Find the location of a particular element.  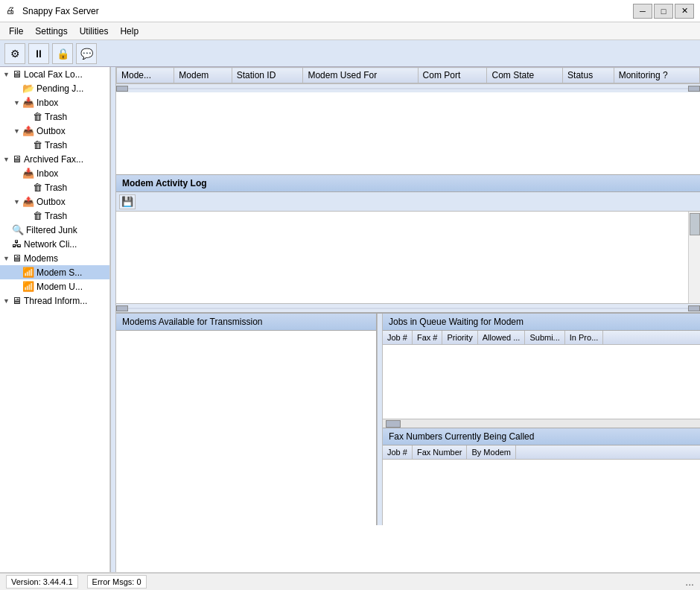

fax-col-job: Job # is located at coordinates (398, 452).